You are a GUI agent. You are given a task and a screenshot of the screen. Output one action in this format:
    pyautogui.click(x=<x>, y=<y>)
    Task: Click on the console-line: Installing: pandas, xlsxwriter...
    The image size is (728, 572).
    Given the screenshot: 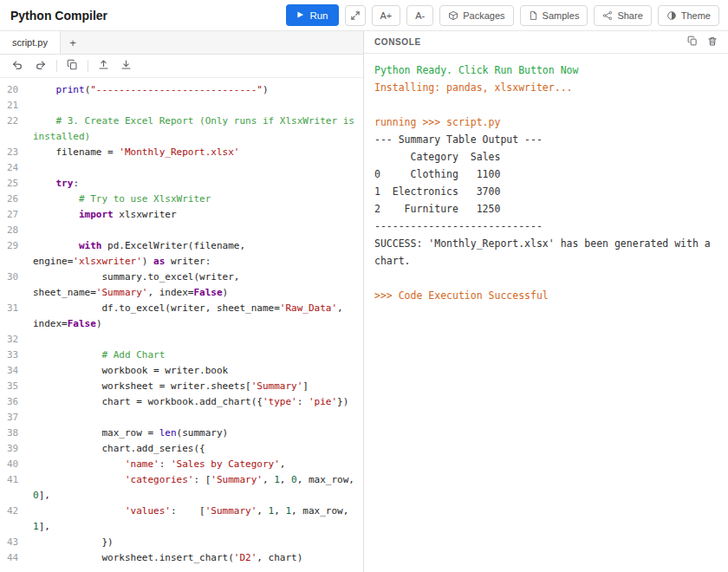 What is the action you would take?
    pyautogui.click(x=549, y=88)
    